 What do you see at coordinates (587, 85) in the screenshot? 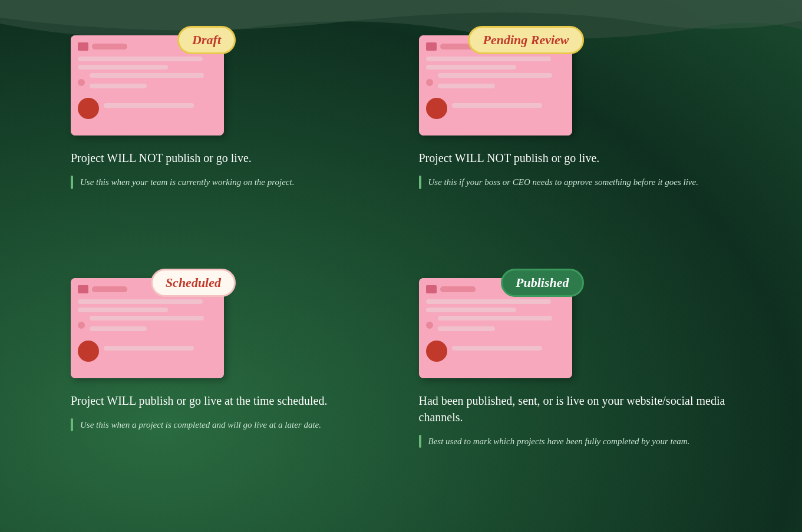
I see `pending-card-top: Pending Review` at bounding box center [587, 85].